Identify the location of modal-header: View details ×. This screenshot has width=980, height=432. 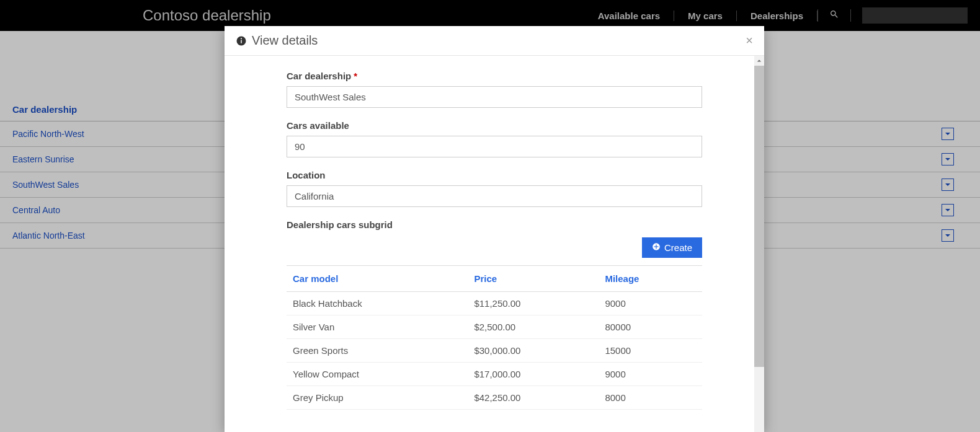
(494, 41).